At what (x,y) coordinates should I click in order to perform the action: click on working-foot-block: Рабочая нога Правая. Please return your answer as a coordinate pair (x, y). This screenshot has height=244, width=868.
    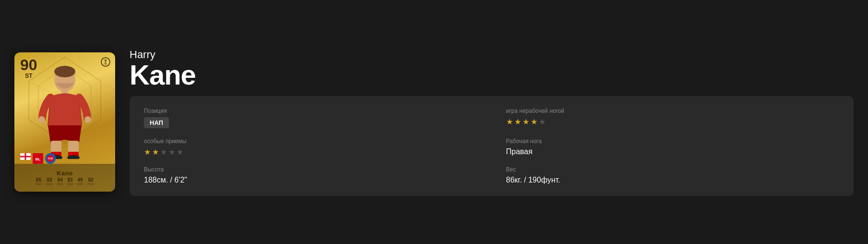
    Looking at the image, I should click on (673, 147).